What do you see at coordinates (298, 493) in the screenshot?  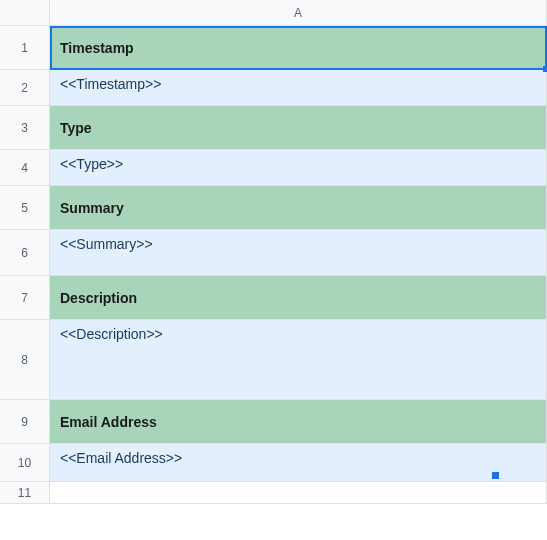 I see `cell-A11` at bounding box center [298, 493].